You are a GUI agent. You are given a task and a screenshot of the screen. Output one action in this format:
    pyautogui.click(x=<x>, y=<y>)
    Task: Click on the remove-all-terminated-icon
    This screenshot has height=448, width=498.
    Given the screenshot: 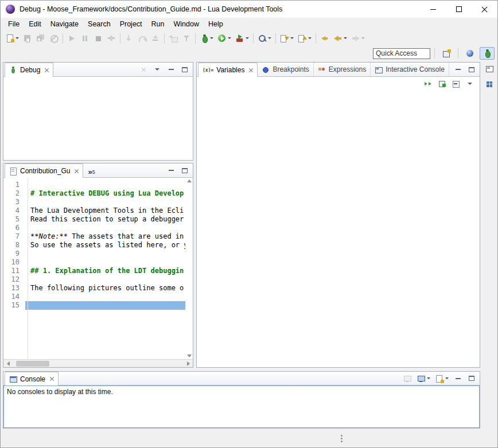 What is the action you would take?
    pyautogui.click(x=143, y=69)
    